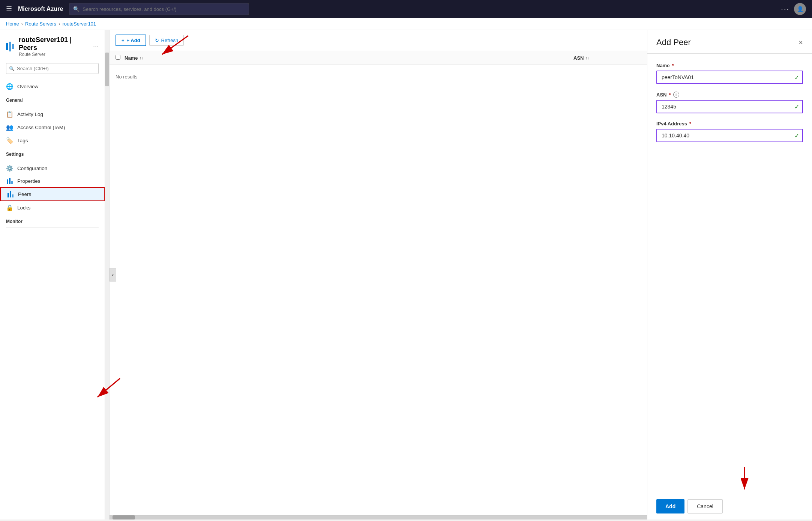 The height and width of the screenshot is (521, 812). Describe the element at coordinates (53, 153) in the screenshot. I see `section-settings: Settings` at that location.